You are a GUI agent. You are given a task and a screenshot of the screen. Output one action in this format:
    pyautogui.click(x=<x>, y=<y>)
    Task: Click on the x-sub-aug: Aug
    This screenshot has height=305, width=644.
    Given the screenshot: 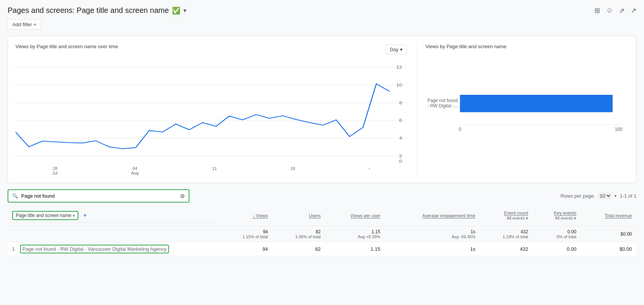 What is the action you would take?
    pyautogui.click(x=135, y=173)
    